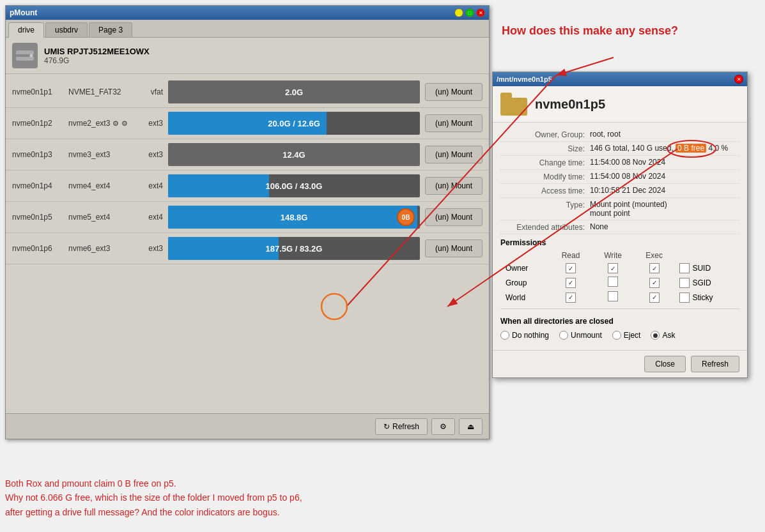 This screenshot has width=765, height=532. I want to click on owner-write-check, so click(613, 268).